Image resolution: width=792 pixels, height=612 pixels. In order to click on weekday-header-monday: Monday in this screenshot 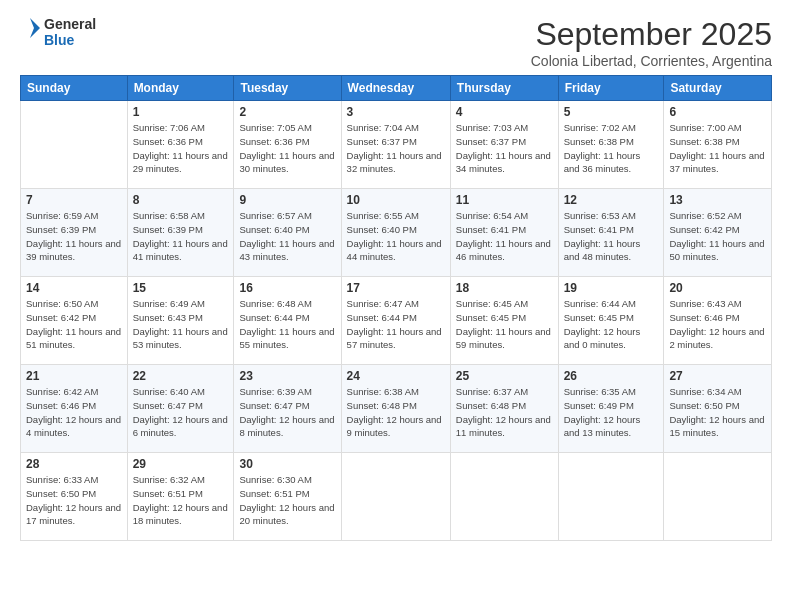, I will do `click(180, 88)`.